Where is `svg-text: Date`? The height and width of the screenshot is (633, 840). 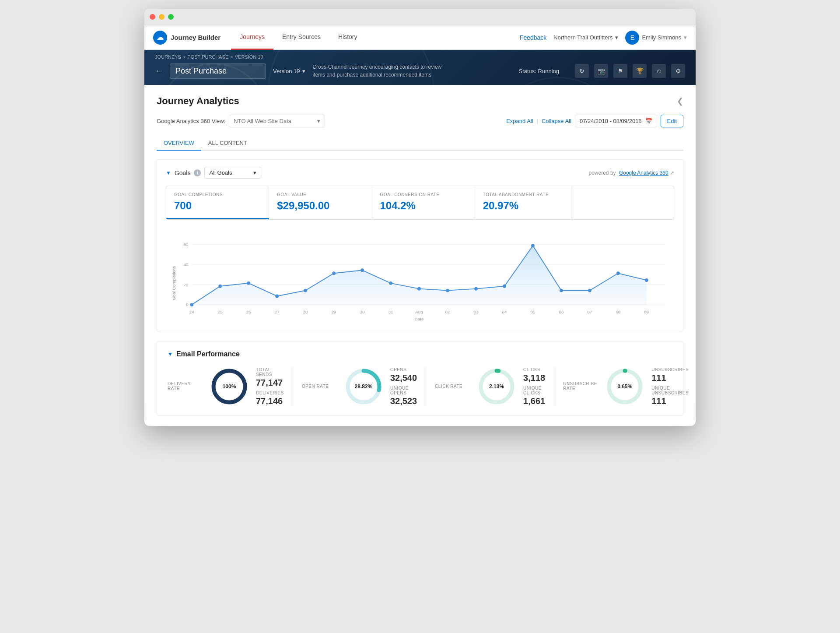
svg-text: Date is located at coordinates (419, 319).